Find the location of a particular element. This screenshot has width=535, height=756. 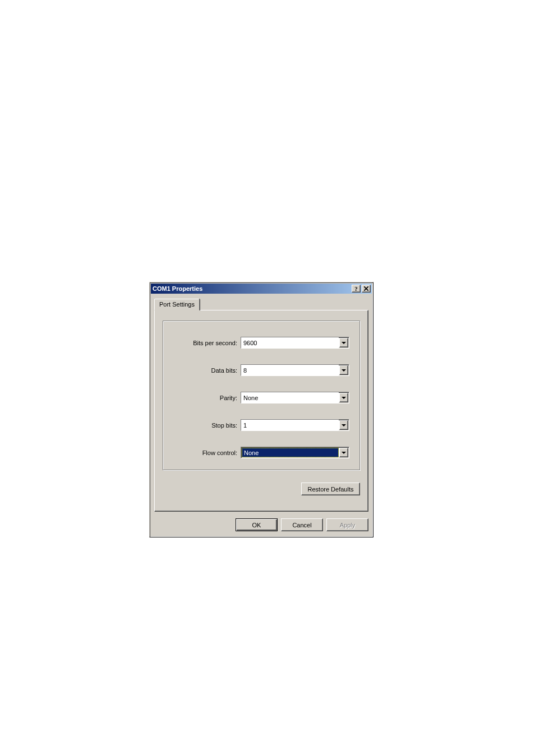

combo-data-bits: 8 is located at coordinates (295, 370).